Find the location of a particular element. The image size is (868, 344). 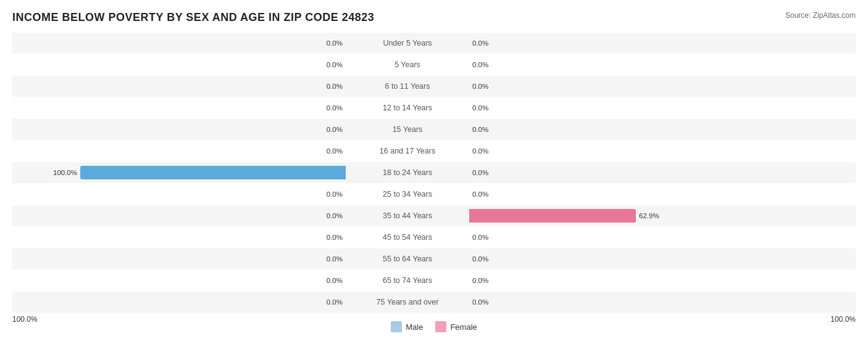

male-bar is located at coordinates (213, 173).